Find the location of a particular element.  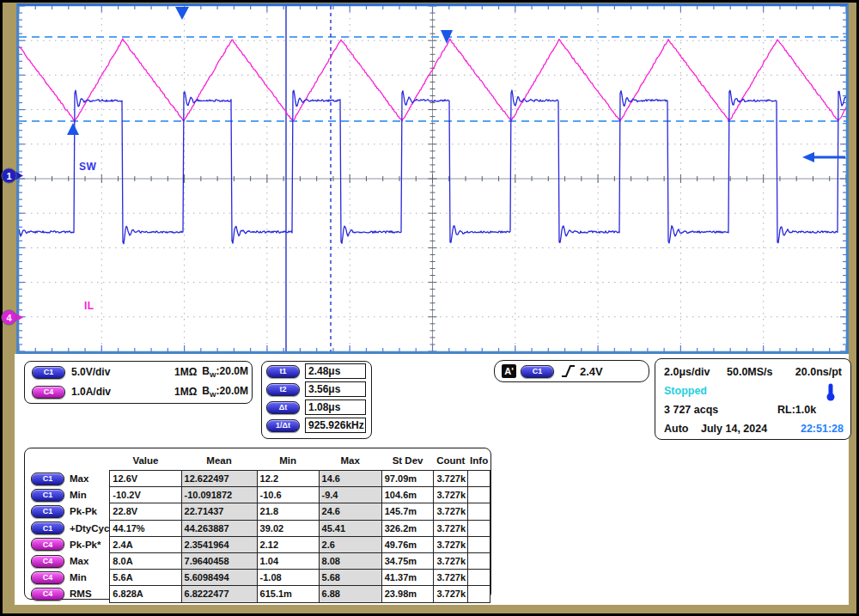

measurement-label: C4RMS is located at coordinates (69, 595).